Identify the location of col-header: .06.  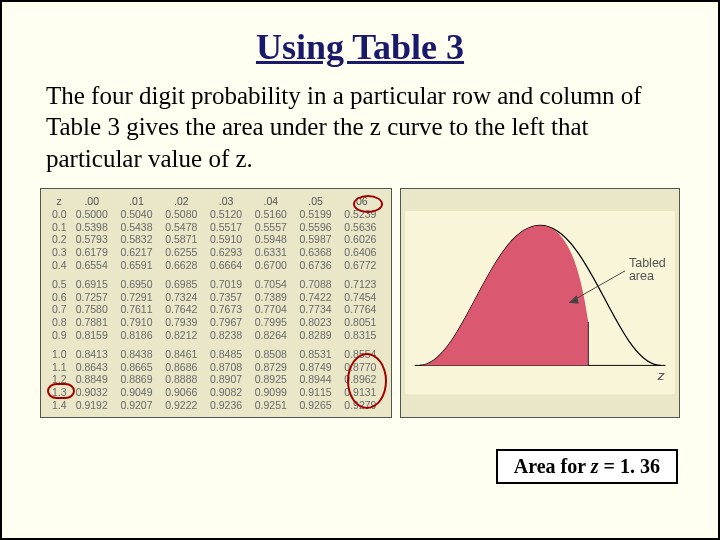
(360, 202).